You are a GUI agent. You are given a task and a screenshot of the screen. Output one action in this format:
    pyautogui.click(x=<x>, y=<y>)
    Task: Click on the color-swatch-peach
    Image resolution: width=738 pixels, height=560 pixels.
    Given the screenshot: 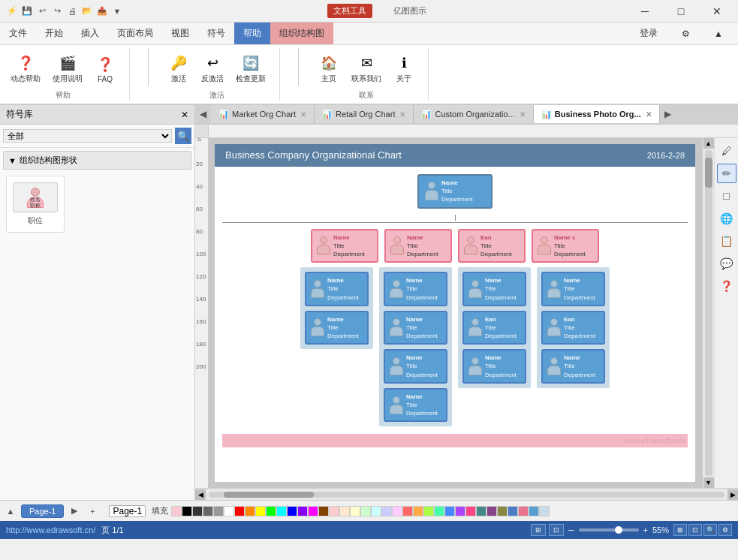 What is the action you would take?
    pyautogui.click(x=345, y=511)
    